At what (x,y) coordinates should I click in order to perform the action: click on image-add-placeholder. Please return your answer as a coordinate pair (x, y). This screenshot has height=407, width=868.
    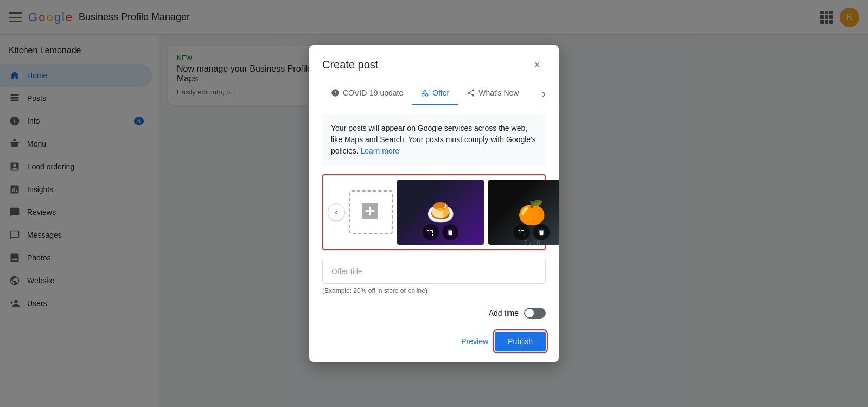
    Looking at the image, I should click on (371, 212).